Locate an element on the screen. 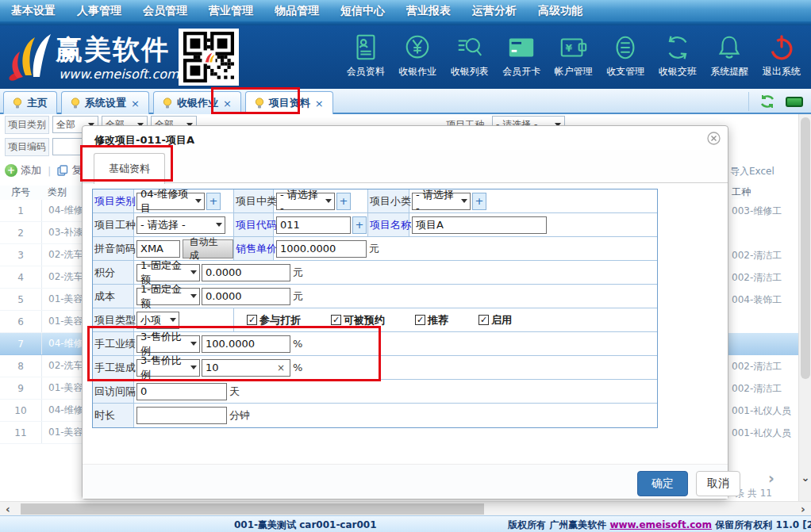 The width and height of the screenshot is (811, 532). horizontal-scrollbar-thumb is located at coordinates (252, 509).